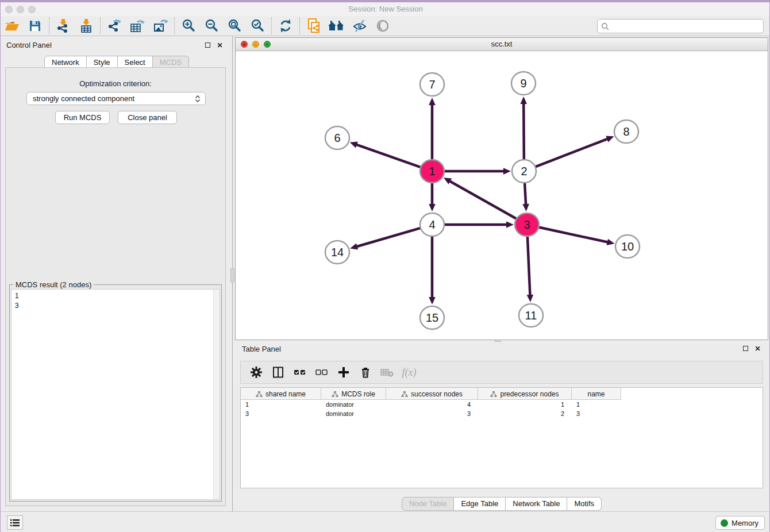 This screenshot has height=532, width=770. What do you see at coordinates (322, 372) in the screenshot?
I see `deselect-all-rows-button` at bounding box center [322, 372].